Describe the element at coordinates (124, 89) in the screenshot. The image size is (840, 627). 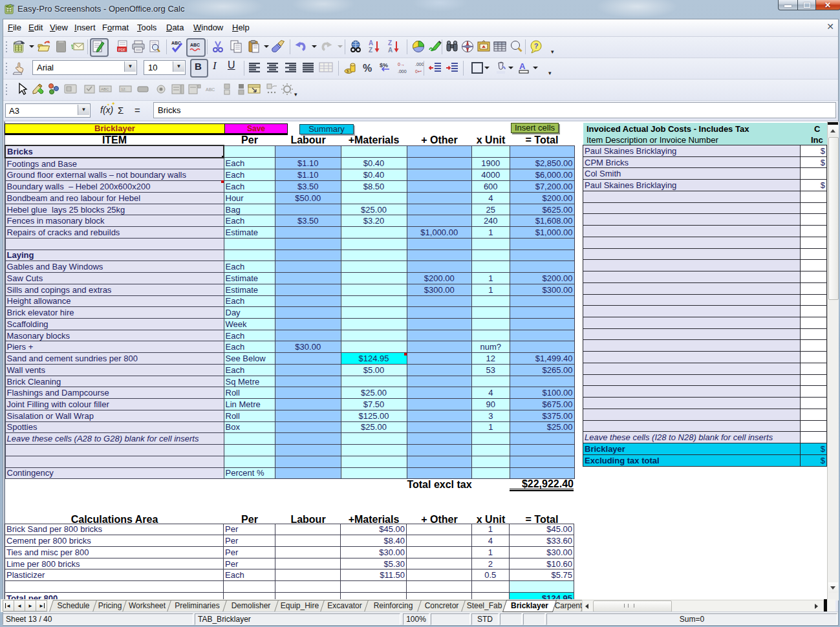
I see `svg-text: 12.` at that location.